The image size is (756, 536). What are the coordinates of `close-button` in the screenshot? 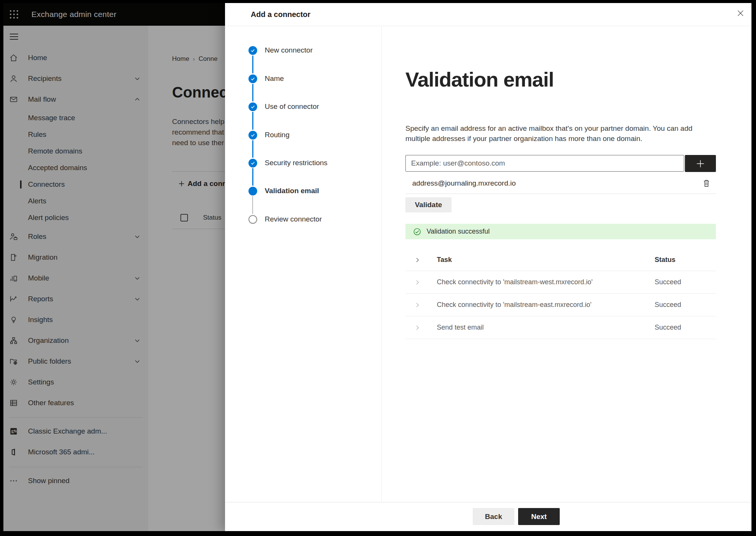 It's located at (740, 13).